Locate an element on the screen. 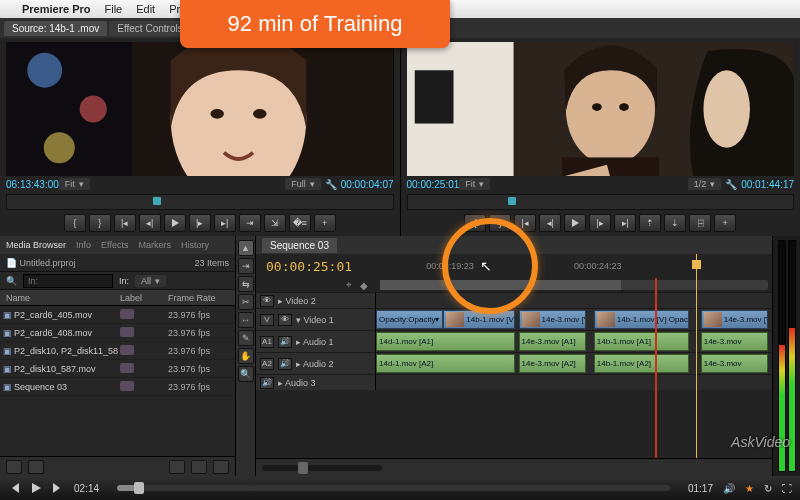  source-ruler is located at coordinates (200, 202).